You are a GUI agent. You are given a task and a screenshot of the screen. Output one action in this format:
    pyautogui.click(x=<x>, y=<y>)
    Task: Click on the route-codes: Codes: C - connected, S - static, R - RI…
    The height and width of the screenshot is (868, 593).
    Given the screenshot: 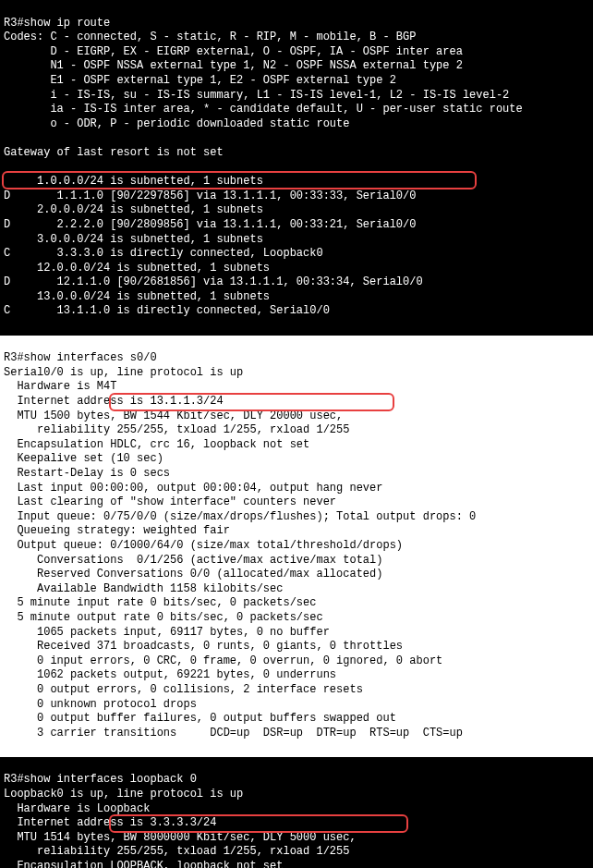 What is the action you would take?
    pyautogui.click(x=263, y=80)
    